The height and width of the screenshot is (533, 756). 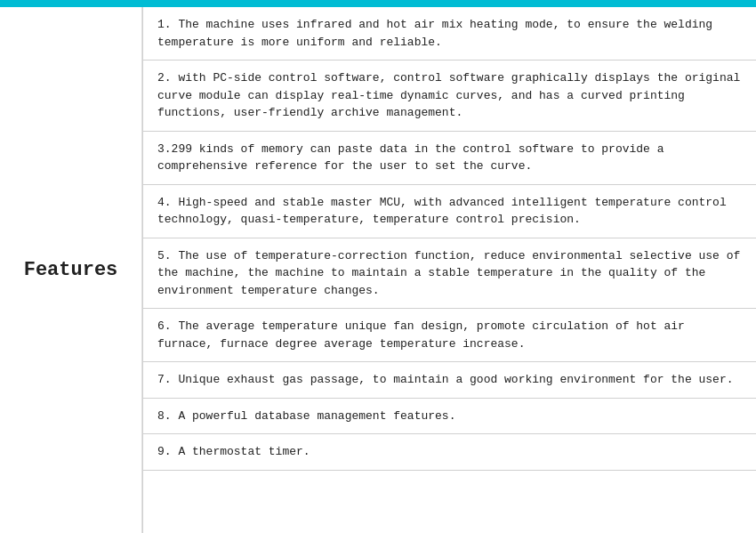 What do you see at coordinates (450, 34) in the screenshot?
I see `feature-row: 1. The machine uses infrared and hot air…` at bounding box center [450, 34].